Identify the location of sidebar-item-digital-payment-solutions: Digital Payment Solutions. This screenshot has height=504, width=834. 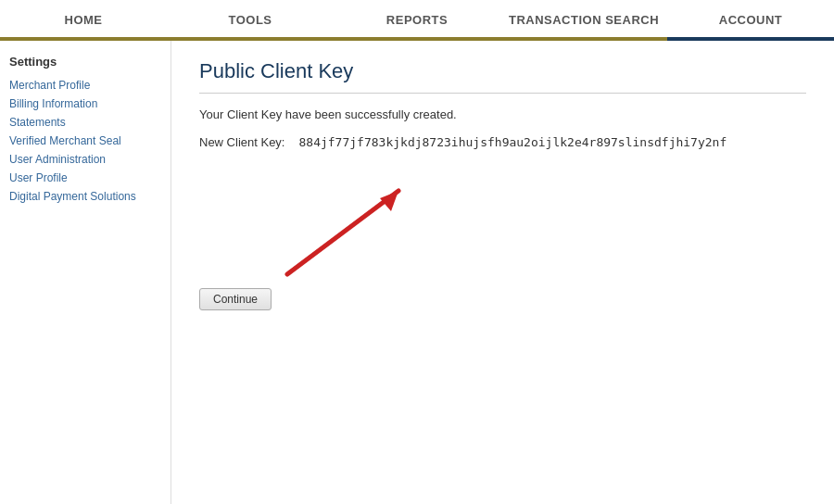
(85, 196).